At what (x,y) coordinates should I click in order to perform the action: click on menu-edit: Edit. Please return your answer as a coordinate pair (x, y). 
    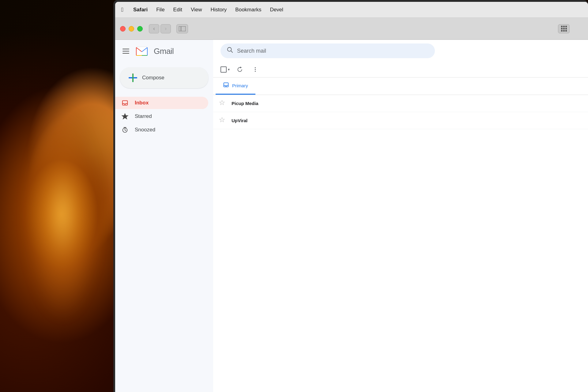
    Looking at the image, I should click on (178, 10).